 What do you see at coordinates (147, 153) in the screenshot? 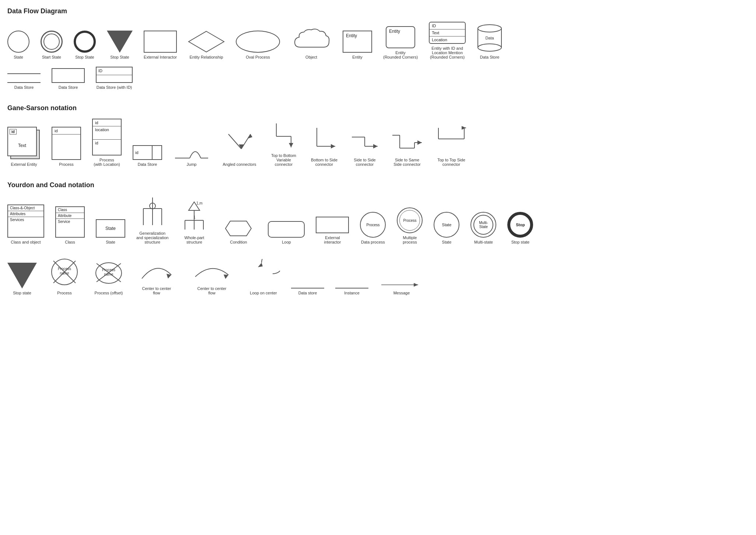
I see `gs-ds-shape: id` at bounding box center [147, 153].